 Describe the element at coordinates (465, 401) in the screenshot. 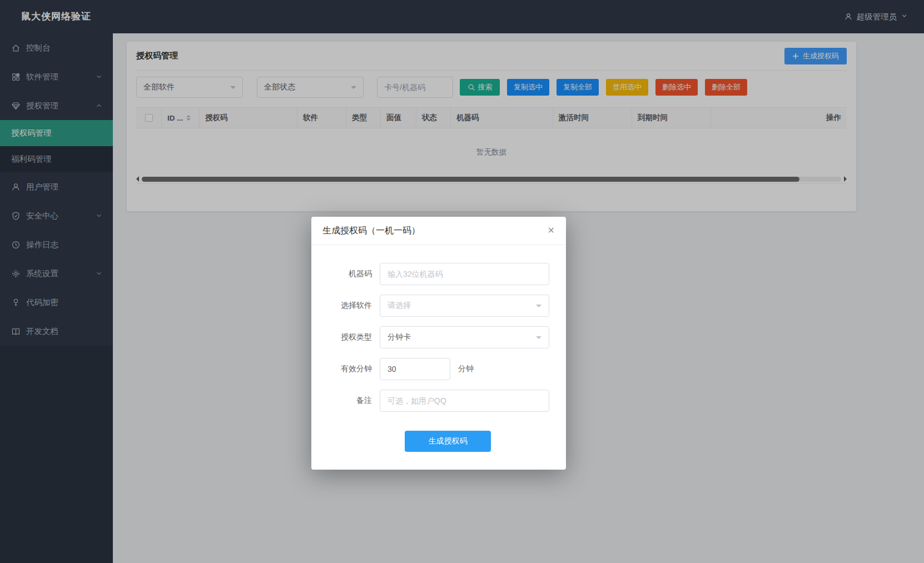

I see `remark-input` at that location.